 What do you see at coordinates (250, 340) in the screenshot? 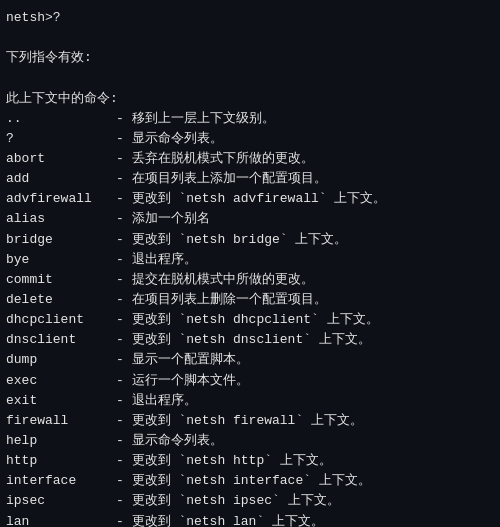
I see `command-row: dnsclient- 更改到 `netsh dnsclient` 上下文。` at bounding box center [250, 340].